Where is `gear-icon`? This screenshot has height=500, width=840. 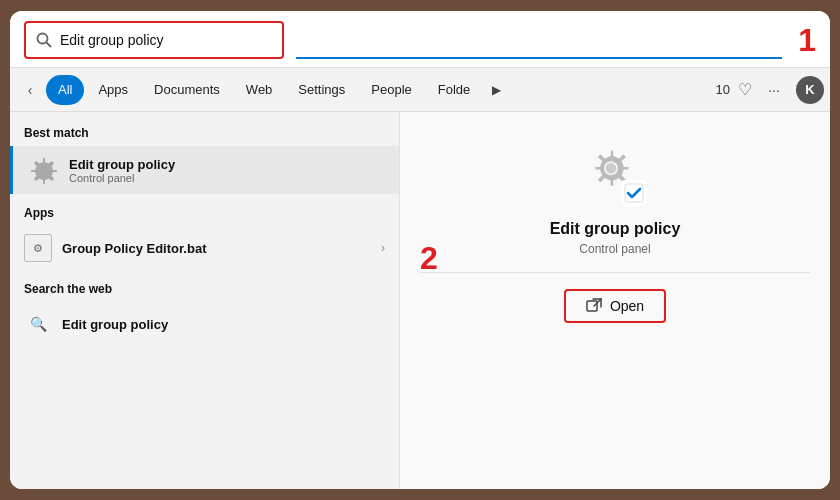
gear-icon is located at coordinates (43, 170).